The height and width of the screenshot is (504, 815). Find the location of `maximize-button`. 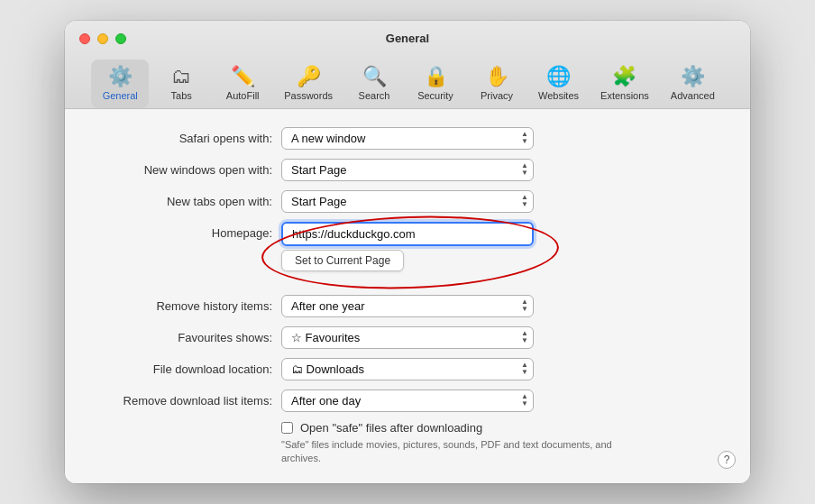

maximize-button is located at coordinates (121, 39).